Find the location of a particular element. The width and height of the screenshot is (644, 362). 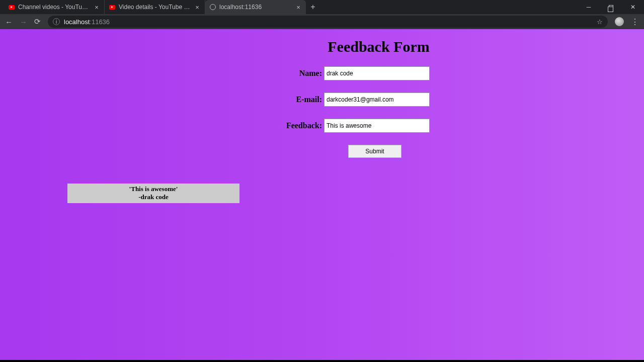

row-email: E-mail: is located at coordinates (460, 100).